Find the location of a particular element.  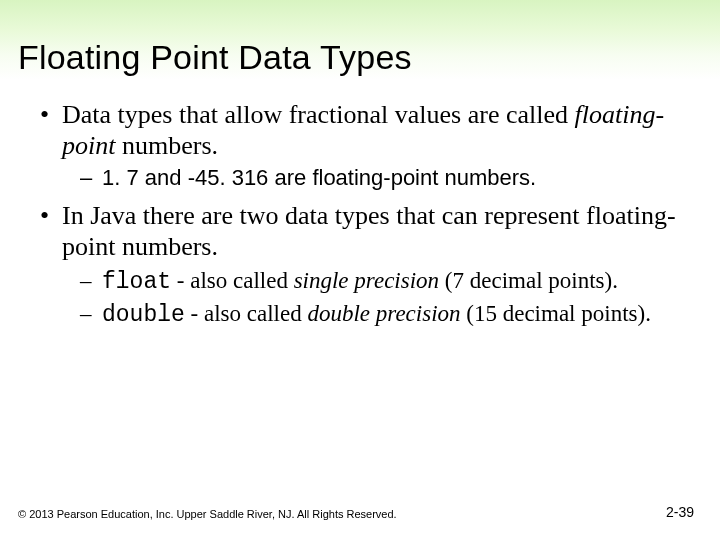

text-italic: single precision is located at coordinates (366, 280).